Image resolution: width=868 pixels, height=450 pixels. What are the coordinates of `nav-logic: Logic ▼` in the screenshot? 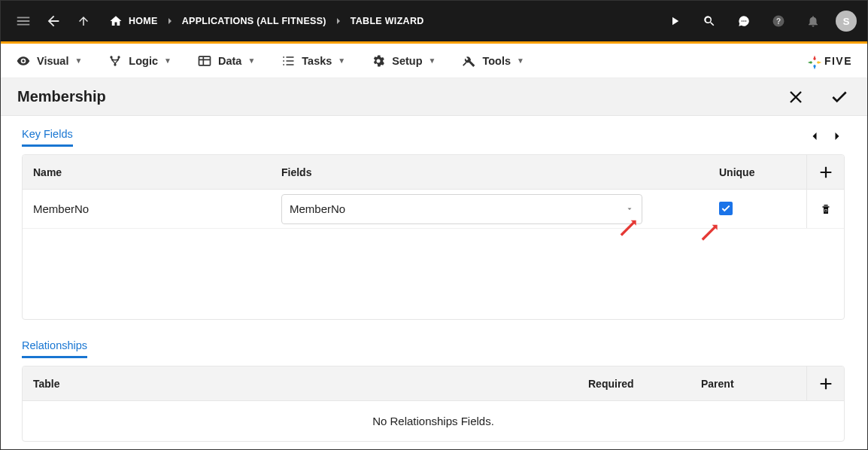 It's located at (140, 61).